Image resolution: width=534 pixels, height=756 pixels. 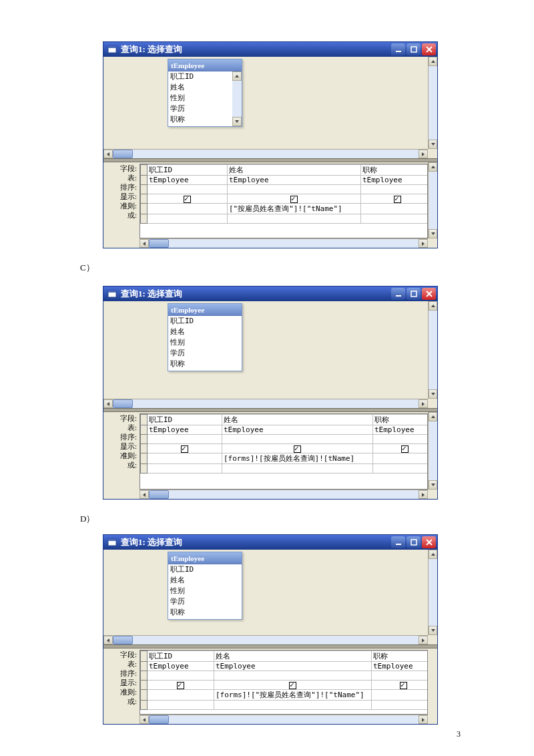 What do you see at coordinates (298, 459) in the screenshot?
I see `cell-criteria: [forms]![按雇员姓名查询]![tName]` at bounding box center [298, 459].